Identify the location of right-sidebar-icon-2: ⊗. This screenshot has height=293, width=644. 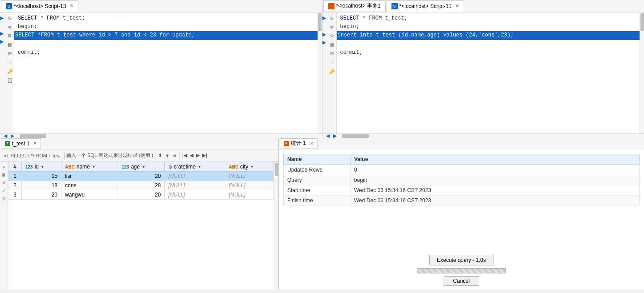
(332, 27).